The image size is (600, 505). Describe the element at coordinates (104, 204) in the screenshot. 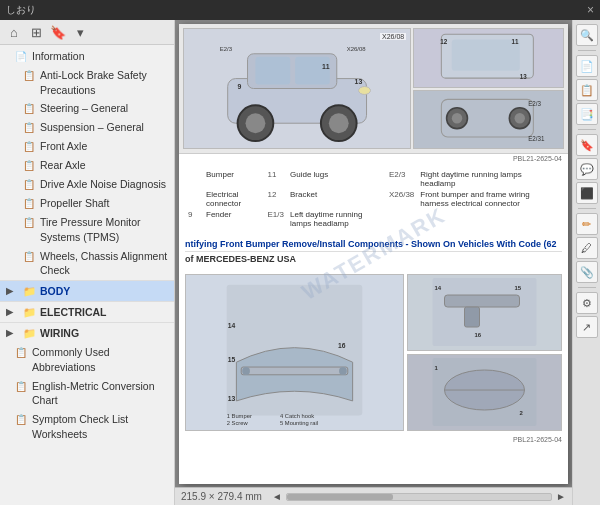

I see `sidebar-label: Propeller Shaft` at that location.